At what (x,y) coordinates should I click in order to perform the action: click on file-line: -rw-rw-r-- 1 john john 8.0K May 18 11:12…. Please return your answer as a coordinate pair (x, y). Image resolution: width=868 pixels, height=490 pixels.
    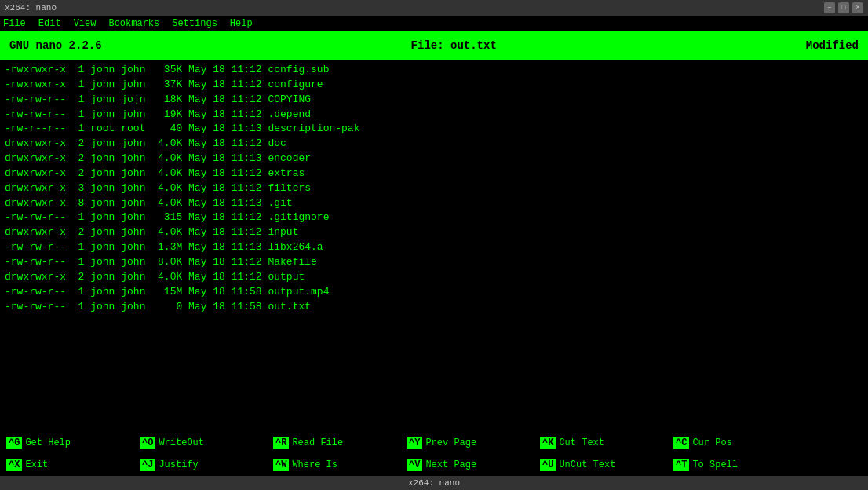
    Looking at the image, I should click on (434, 262).